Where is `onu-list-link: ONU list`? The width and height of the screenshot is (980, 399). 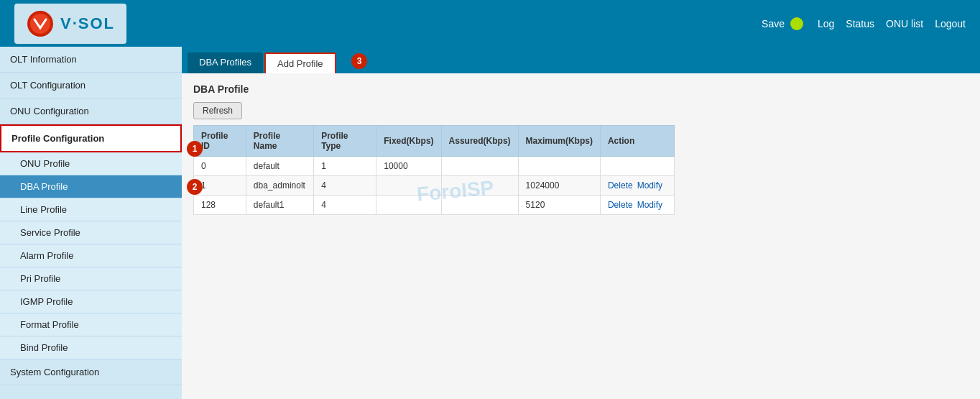 onu-list-link: ONU list is located at coordinates (905, 24).